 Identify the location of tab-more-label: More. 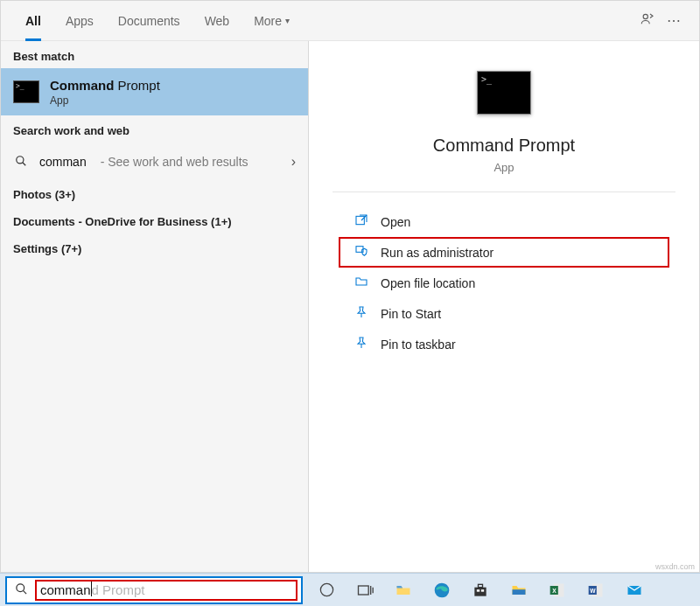
(268, 21).